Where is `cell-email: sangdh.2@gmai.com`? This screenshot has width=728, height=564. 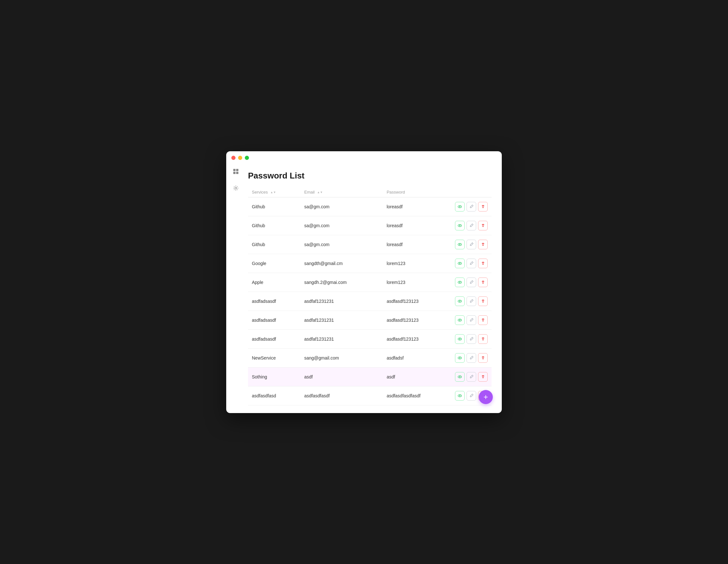
cell-email: sangdh.2@gmai.com is located at coordinates (341, 282).